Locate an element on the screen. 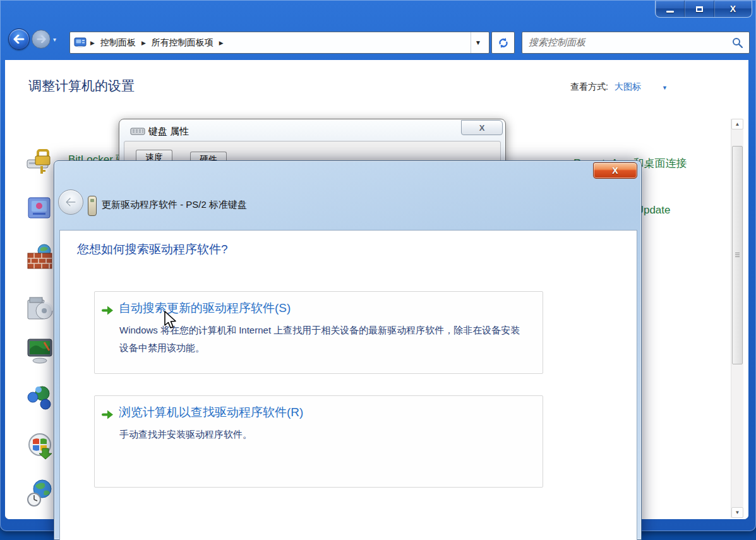 The height and width of the screenshot is (540, 756). option-browse-computer-description: 手动查找并安装驱动程序软件。 is located at coordinates (323, 435).